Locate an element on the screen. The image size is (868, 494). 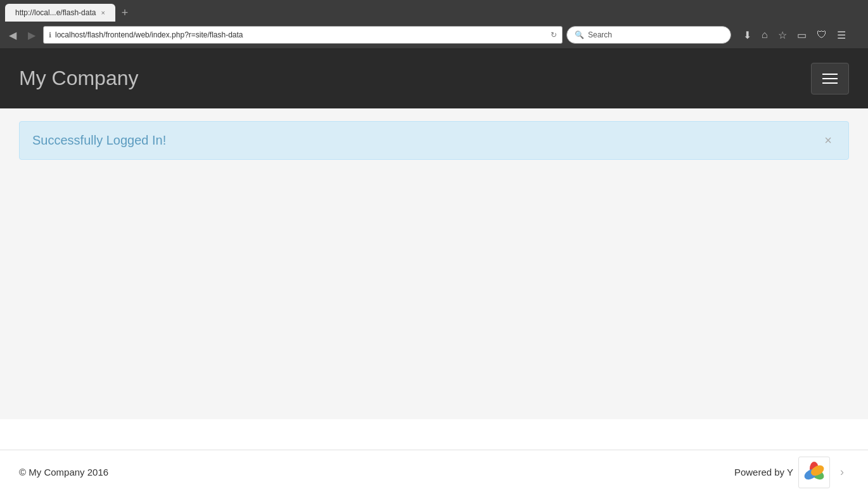
tab-close-button: × is located at coordinates (103, 13).